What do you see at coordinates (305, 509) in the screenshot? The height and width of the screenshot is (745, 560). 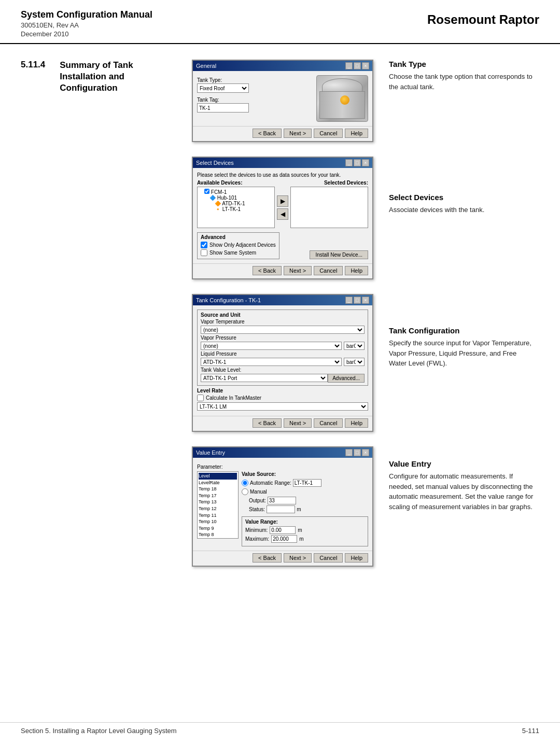 I see `value-source-col: Value Source: Automatic Range: Manual` at bounding box center [305, 509].